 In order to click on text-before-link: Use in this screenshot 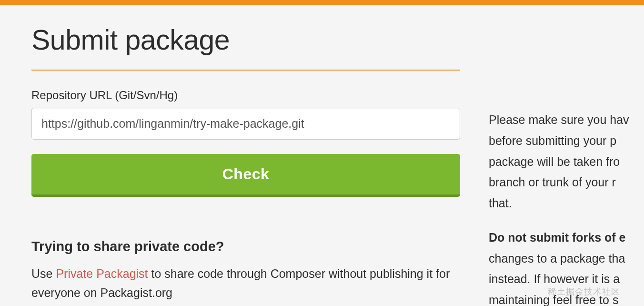, I will do `click(44, 274)`.